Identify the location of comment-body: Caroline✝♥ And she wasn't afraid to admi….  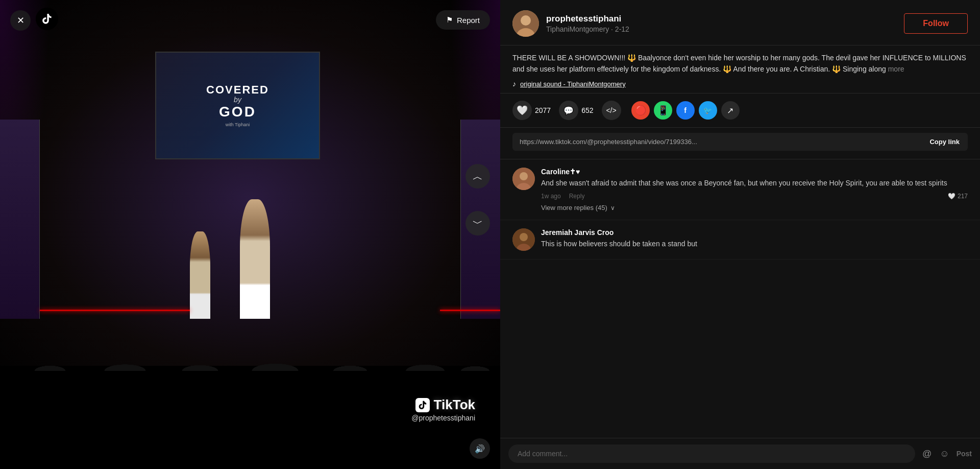
(754, 190).